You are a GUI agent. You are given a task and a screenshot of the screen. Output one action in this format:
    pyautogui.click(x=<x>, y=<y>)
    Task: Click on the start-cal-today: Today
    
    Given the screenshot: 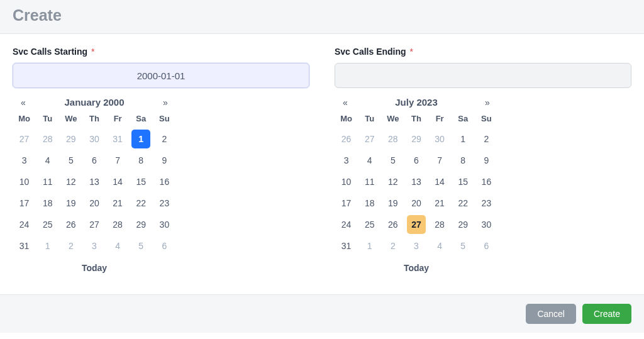 What is the action you would take?
    pyautogui.click(x=94, y=266)
    